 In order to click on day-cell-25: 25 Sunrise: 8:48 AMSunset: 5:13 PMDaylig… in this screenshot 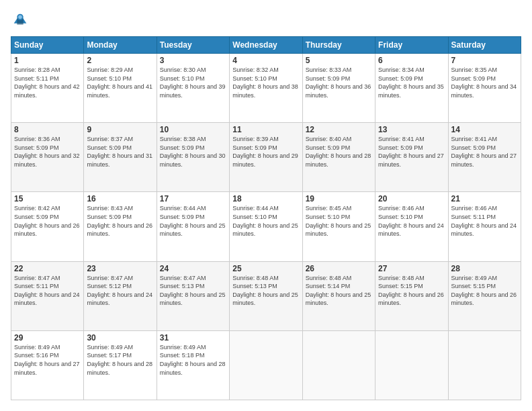, I will do `click(266, 295)`.